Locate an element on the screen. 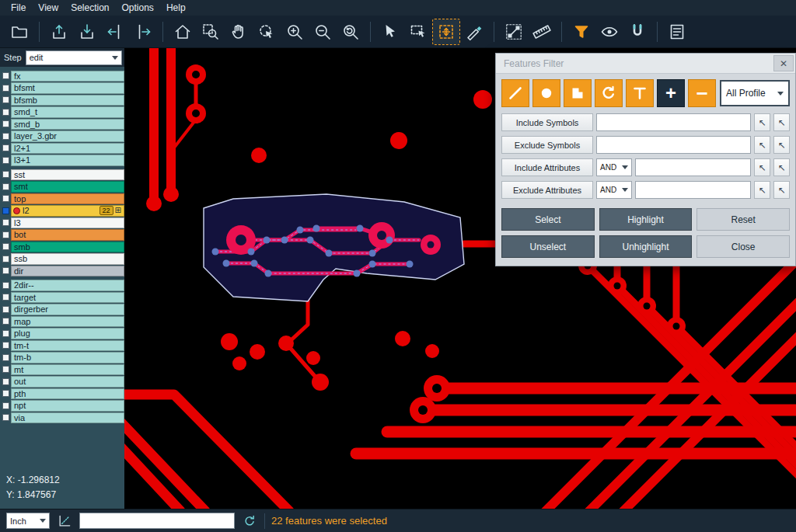  layer-row-out: out is located at coordinates (62, 382).